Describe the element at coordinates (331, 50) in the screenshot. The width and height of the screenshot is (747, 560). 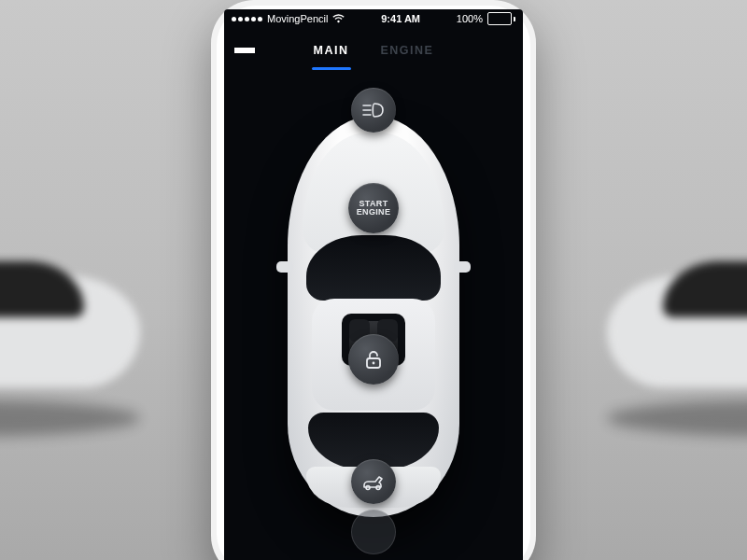
I see `tab-main: MAIN` at that location.